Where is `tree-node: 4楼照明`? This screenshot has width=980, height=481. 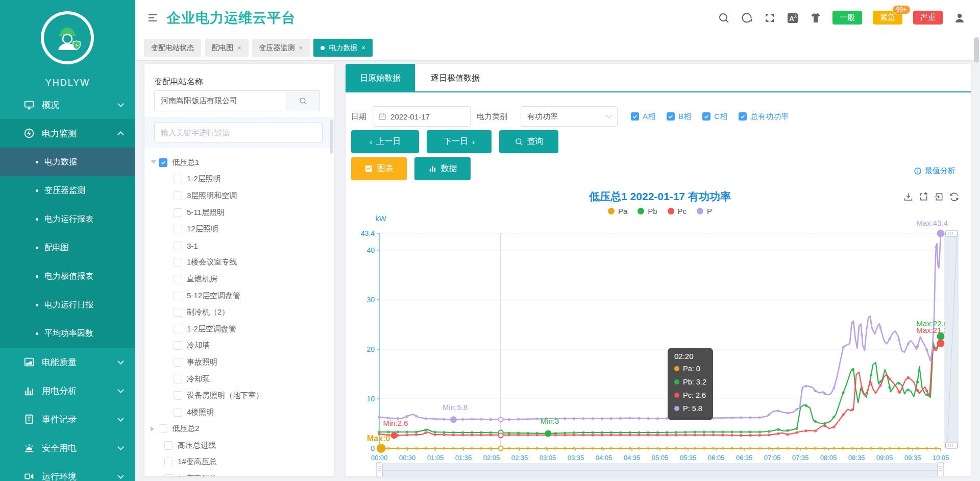 tree-node: 4楼照明 is located at coordinates (239, 413).